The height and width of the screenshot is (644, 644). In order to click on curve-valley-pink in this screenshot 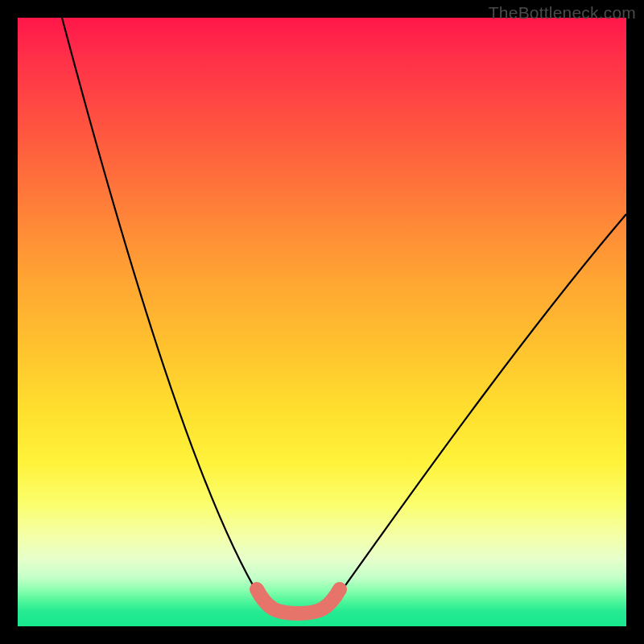, I will do `click(298, 601)`.